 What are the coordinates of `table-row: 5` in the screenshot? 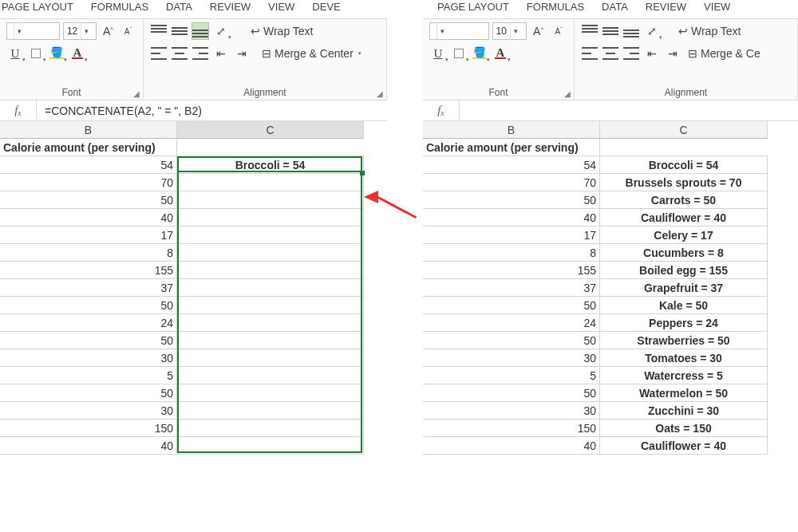 It's located at (193, 376).